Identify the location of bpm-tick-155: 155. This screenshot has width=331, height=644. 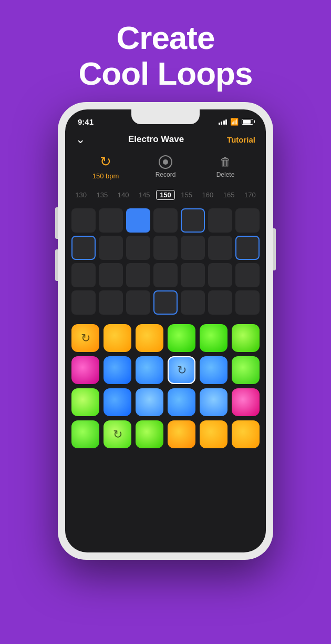
(187, 195).